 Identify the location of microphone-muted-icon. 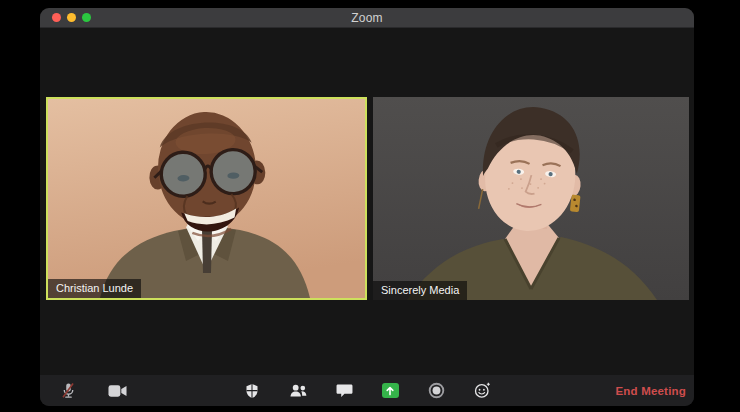
(68, 390).